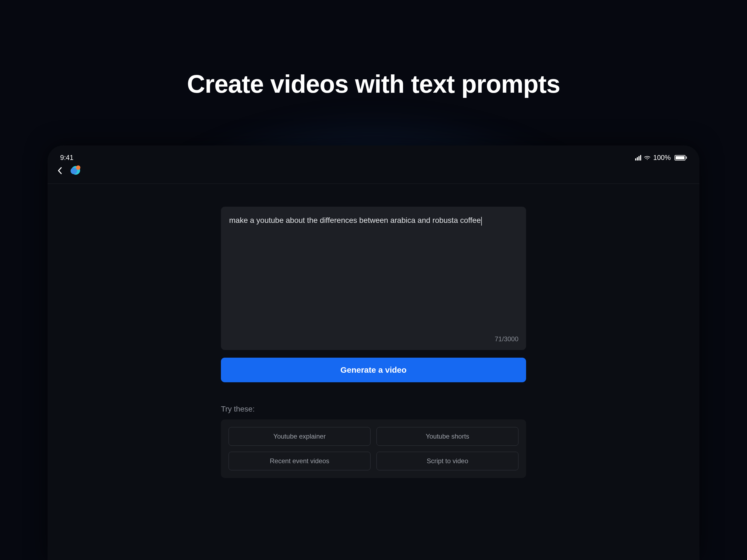 This screenshot has height=560, width=747. I want to click on generate-button: Generate a video, so click(374, 370).